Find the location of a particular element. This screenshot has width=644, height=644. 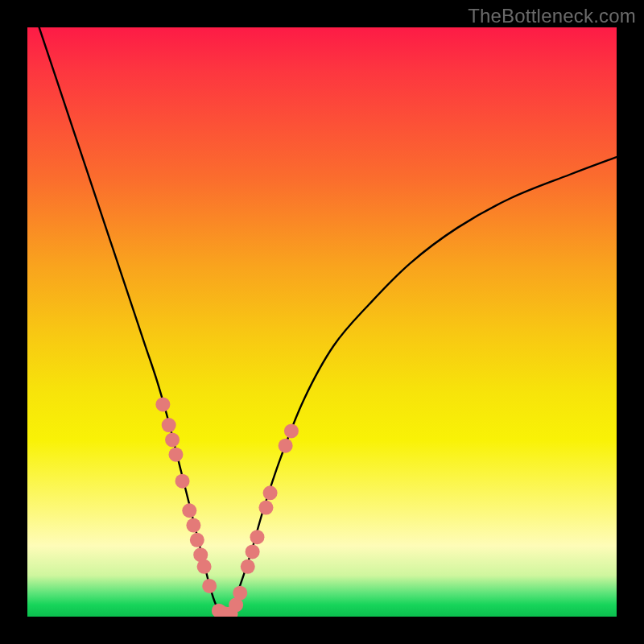

marker-group is located at coordinates (227, 507).